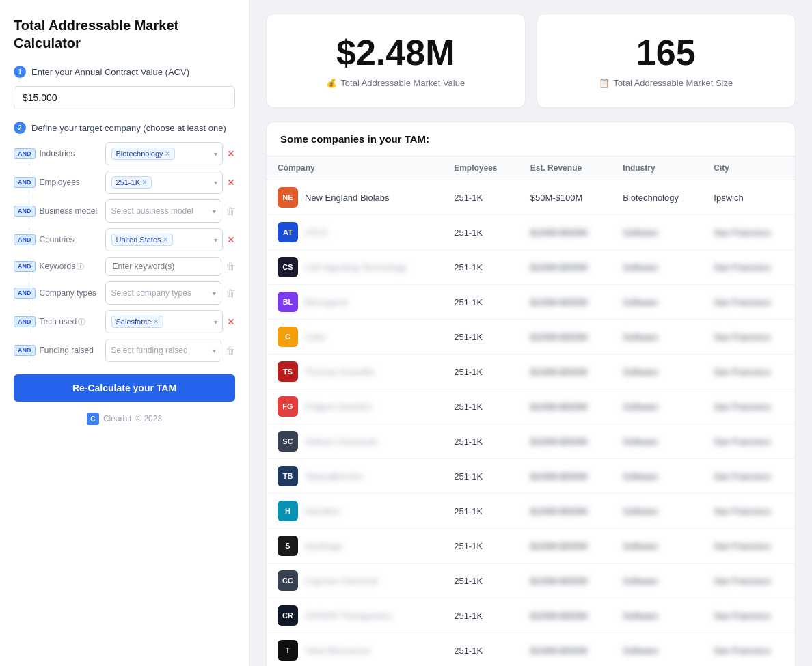 The height and width of the screenshot is (666, 812). I want to click on recalc-button: Re-Calculate your TAM, so click(124, 388).